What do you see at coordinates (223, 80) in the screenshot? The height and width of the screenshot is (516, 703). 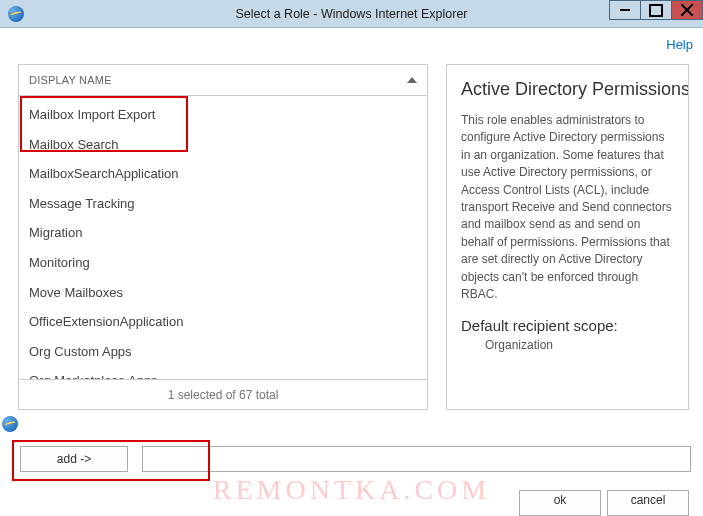 I see `role-list-header: DISPLAY NAME` at bounding box center [223, 80].